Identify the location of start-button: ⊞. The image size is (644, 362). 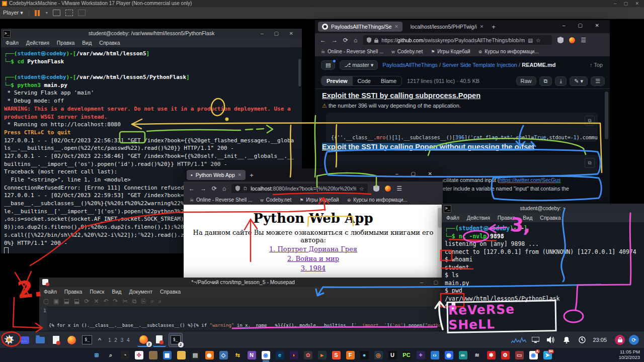
(97, 355).